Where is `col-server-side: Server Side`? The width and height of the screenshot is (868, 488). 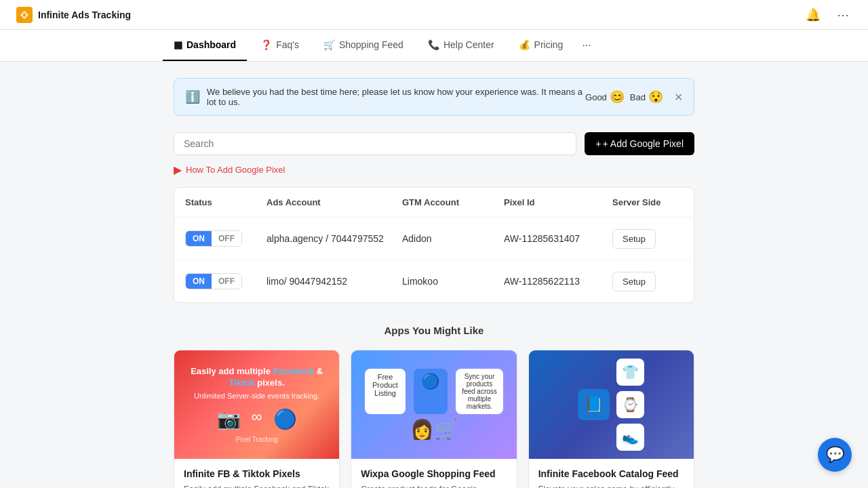
col-server-side: Server Side is located at coordinates (654, 202).